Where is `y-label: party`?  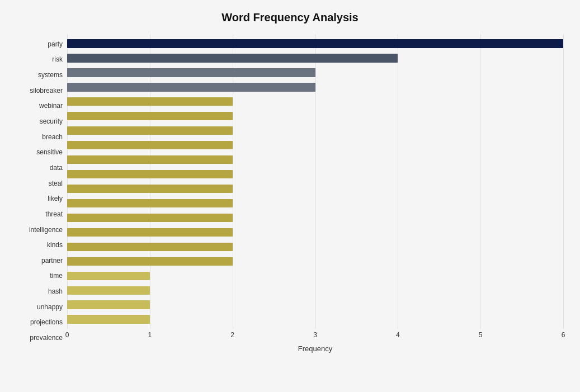
y-label: party is located at coordinates (55, 44).